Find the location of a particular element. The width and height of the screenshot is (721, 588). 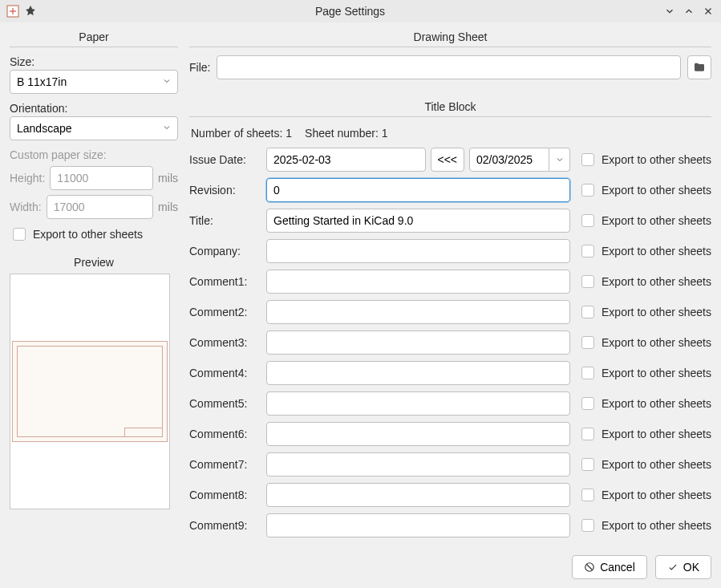

orientation-select: Landscape is located at coordinates (94, 128).